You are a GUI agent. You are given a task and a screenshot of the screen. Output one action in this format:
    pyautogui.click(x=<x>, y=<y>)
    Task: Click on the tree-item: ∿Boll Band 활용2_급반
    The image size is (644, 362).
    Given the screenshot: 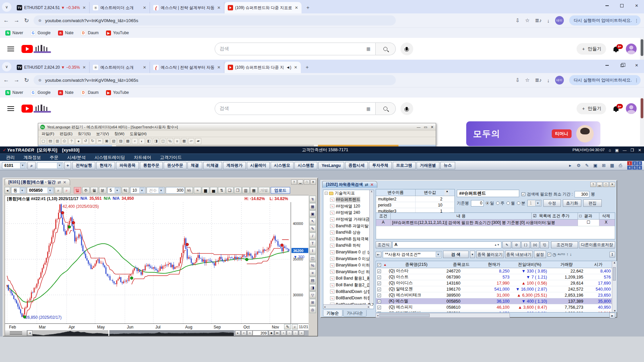 What is the action you would take?
    pyautogui.click(x=348, y=285)
    